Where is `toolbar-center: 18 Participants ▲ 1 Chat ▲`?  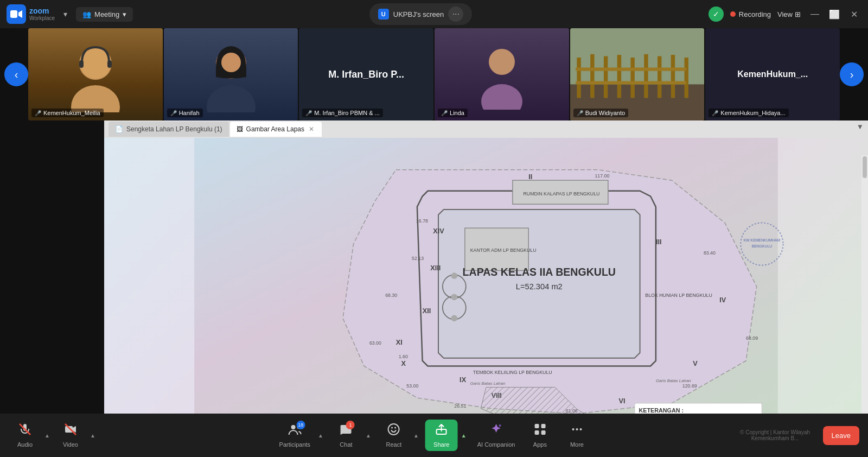
toolbar-center: 18 Participants ▲ 1 Chat ▲ is located at coordinates (434, 435).